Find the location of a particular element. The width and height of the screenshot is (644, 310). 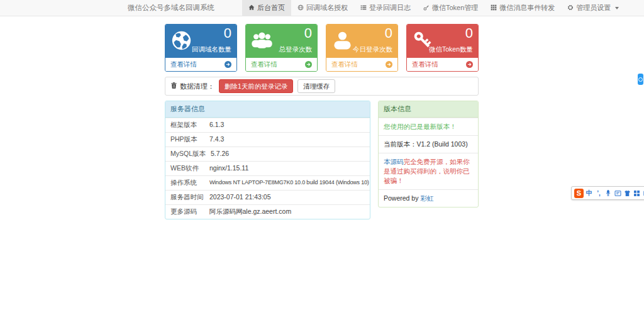

table-row: 更多源码 阿乐源码网ale.gz.aeert.com is located at coordinates (268, 211).